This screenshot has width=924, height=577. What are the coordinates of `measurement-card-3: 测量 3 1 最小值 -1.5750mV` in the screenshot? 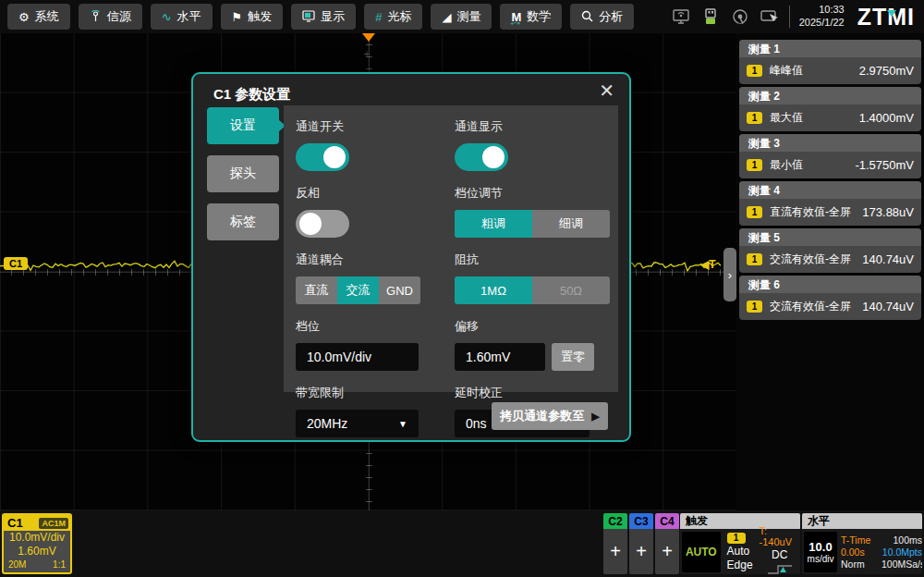 It's located at (830, 156).